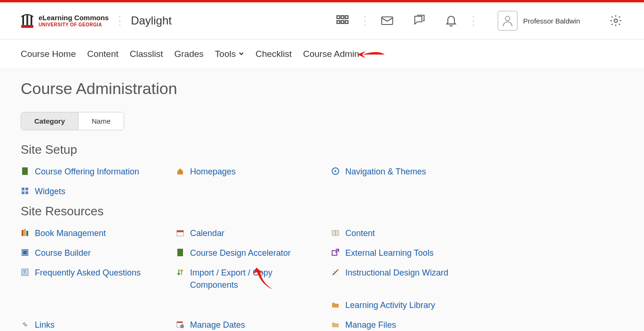 The width and height of the screenshot is (644, 331). Describe the element at coordinates (451, 21) in the screenshot. I see `bell-icon` at that location.